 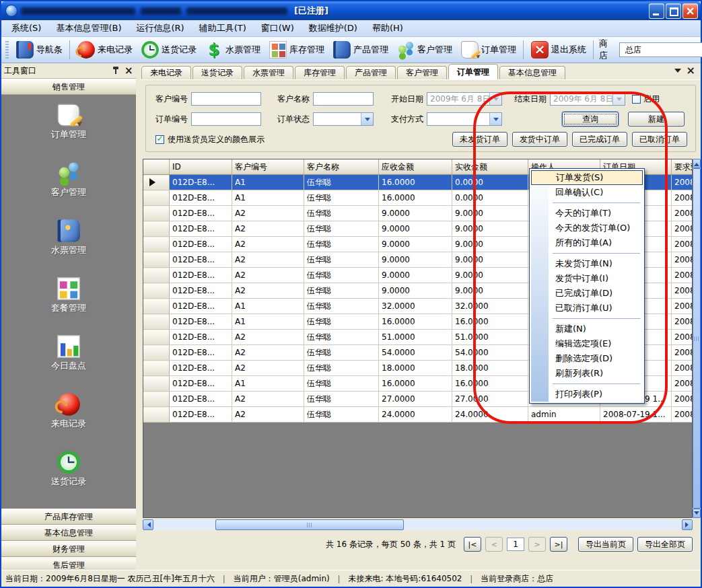 I want to click on context-menu-item-7: 未发货订单(N), so click(x=587, y=264).